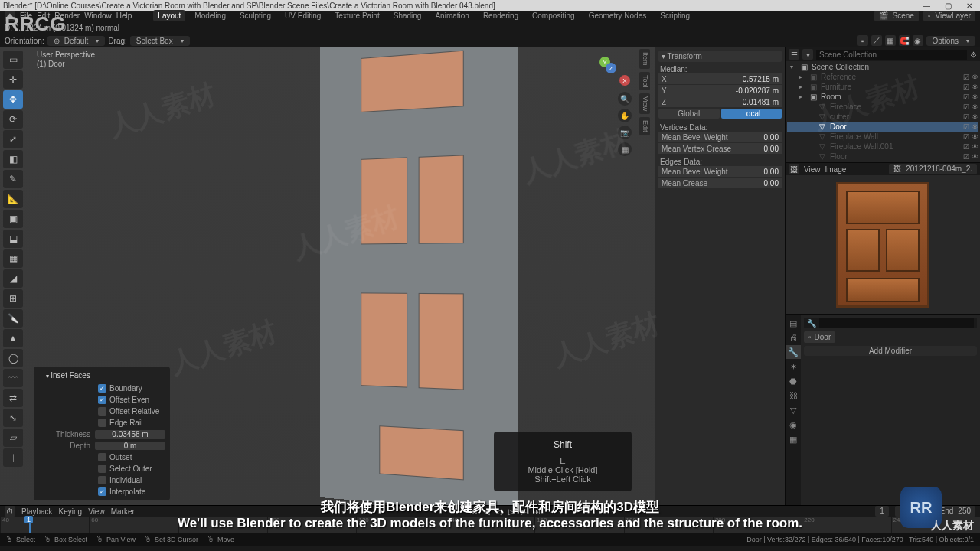 The image size is (980, 551). I want to click on npanel-tab-edit: Edit, so click(645, 126).